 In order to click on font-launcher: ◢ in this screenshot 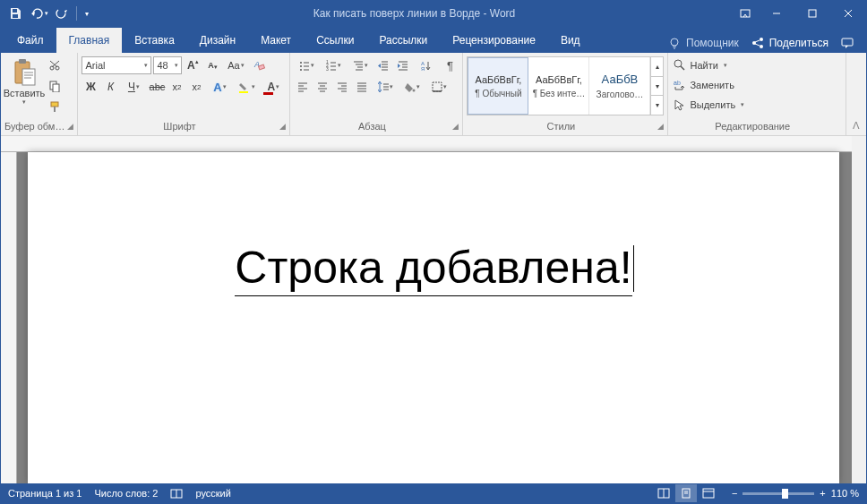, I will do `click(283, 126)`.